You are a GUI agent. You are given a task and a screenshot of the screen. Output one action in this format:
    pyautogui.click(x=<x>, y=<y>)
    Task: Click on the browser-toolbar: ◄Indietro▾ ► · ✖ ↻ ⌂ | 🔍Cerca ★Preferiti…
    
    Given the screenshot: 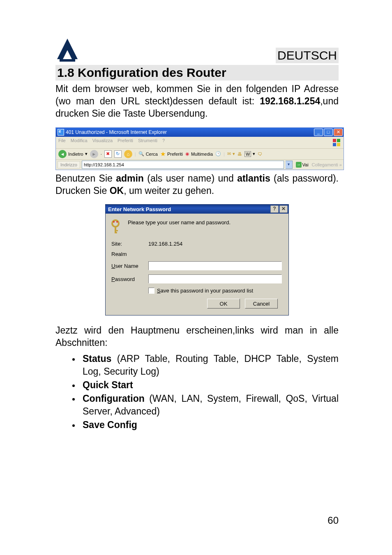 What is the action you would take?
    pyautogui.click(x=200, y=154)
    